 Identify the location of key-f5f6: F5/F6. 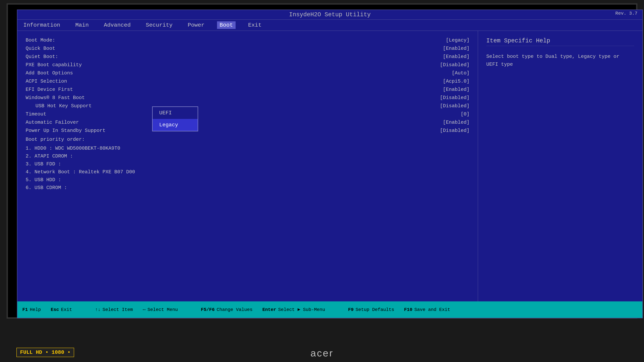
(208, 310).